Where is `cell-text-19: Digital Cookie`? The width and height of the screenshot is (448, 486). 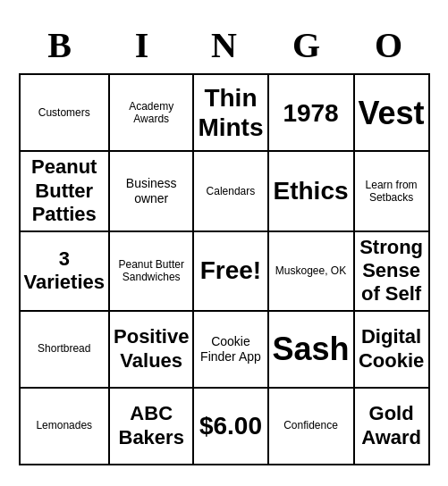
cell-text-19: Digital Cookie is located at coordinates (392, 348).